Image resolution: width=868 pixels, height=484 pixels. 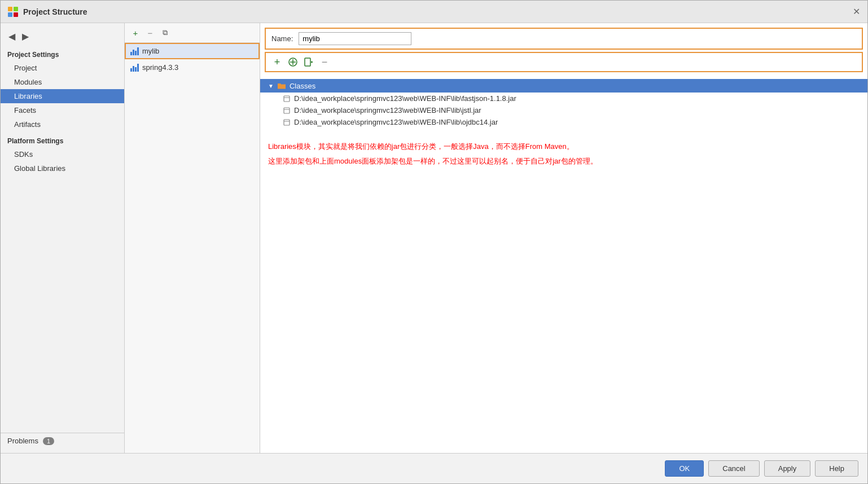 I want to click on expand-arrow-icon: ▼, so click(x=271, y=86).